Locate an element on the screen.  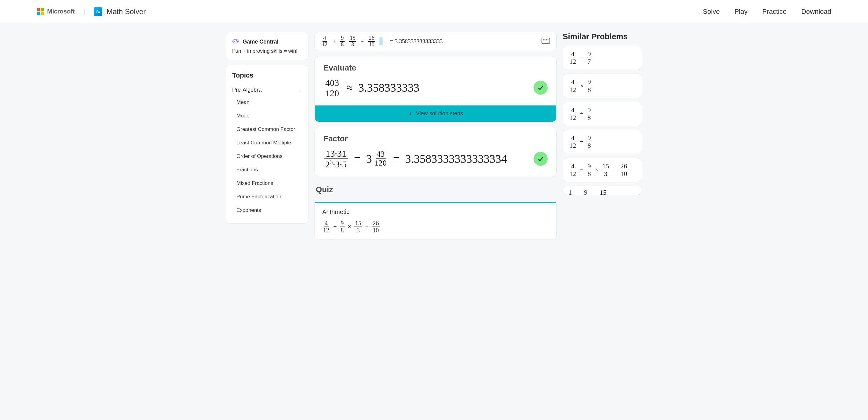
similar-item-3: 412+98 is located at coordinates (602, 142).